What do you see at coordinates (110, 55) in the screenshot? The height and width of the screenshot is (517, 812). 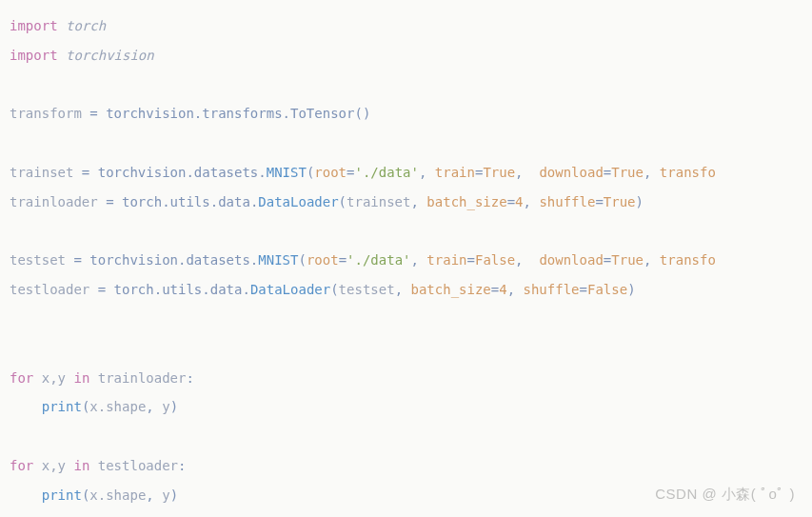 I see `module-name: torchvision` at bounding box center [110, 55].